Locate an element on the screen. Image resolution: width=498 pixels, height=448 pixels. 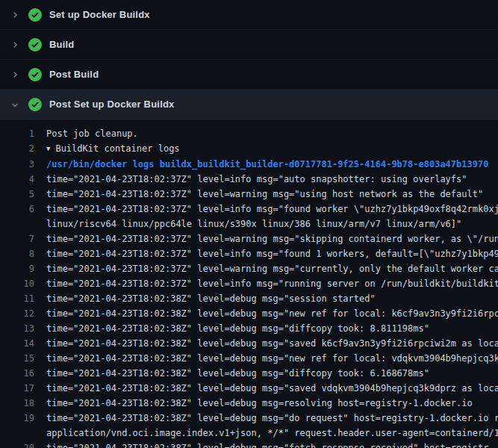
log-line: linux/riscv64 linux/ppc64le linux/s390x … is located at coordinates (249, 224).